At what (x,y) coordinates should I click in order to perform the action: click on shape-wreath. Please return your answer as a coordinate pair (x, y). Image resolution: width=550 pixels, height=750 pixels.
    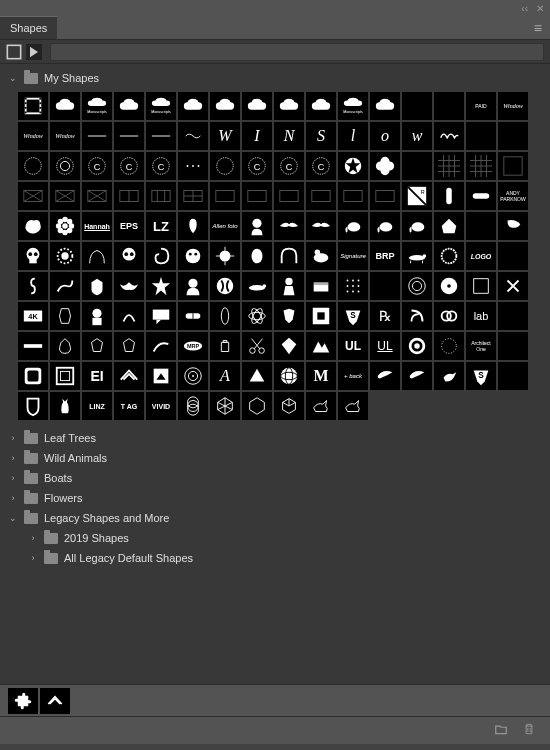
    Looking at the image, I should click on (449, 256).